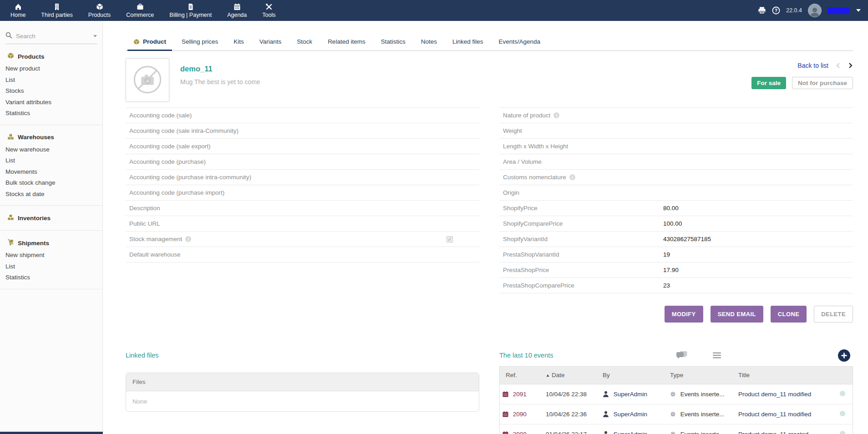  I want to click on event-calendar-icon, so click(505, 433).